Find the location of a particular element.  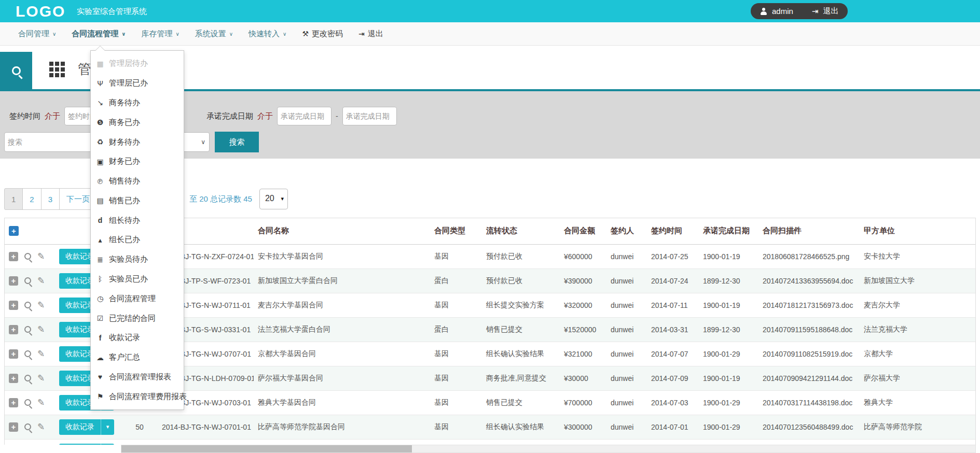

menu-item-9: d组长待办 is located at coordinates (137, 220).